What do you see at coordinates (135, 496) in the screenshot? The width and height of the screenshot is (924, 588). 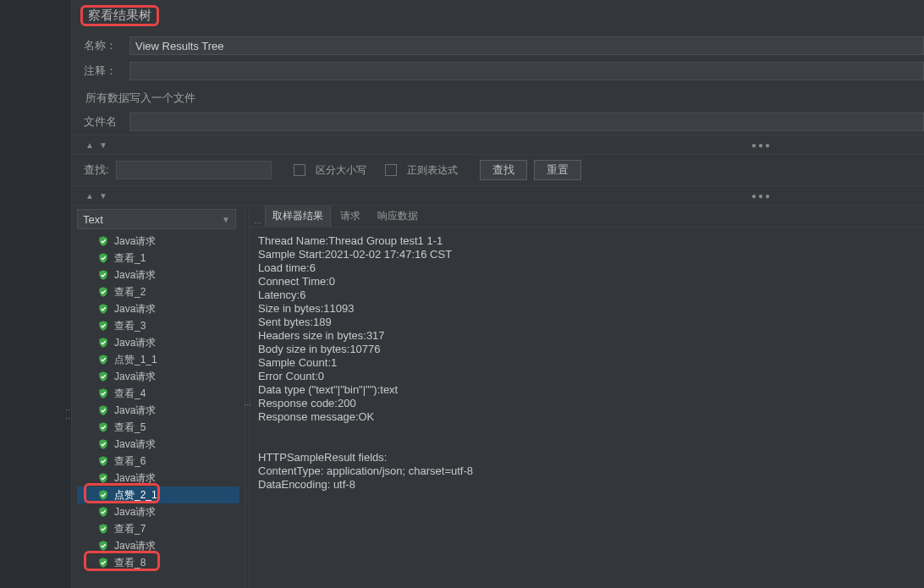 I see `tree-item-label: 点赞_2_1` at bounding box center [135, 496].